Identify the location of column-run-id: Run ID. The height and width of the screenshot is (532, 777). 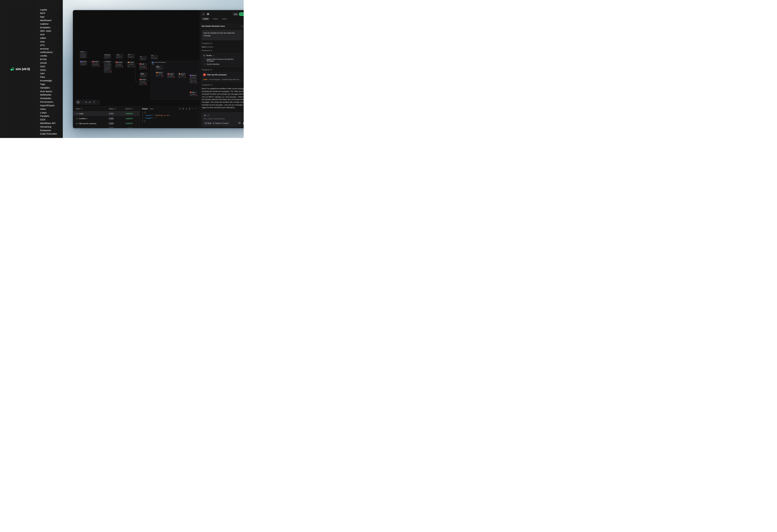
(129, 109).